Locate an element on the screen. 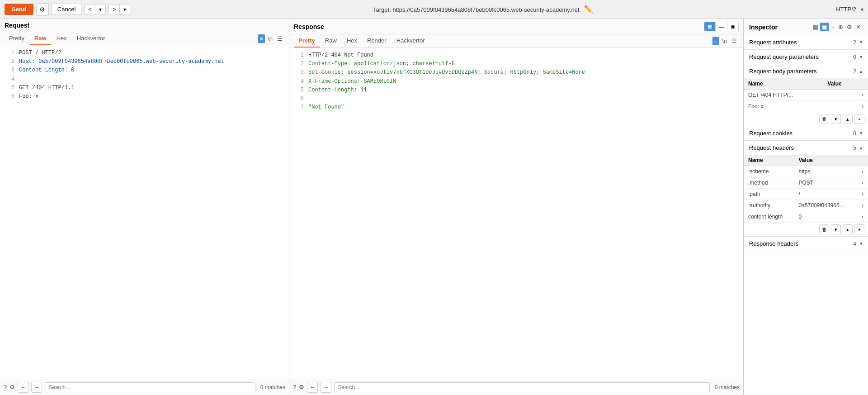  tab-request-pretty: Pretty is located at coordinates (17, 39).